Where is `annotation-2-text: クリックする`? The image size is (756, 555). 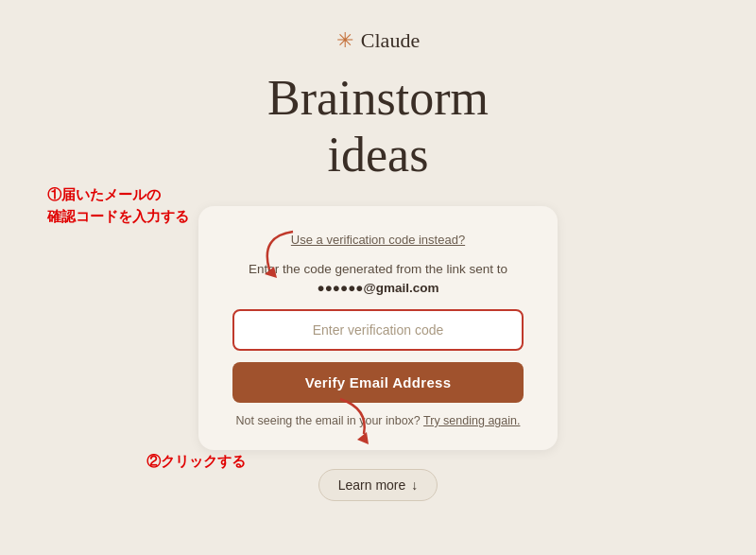
annotation-2-text: クリックする is located at coordinates (203, 461).